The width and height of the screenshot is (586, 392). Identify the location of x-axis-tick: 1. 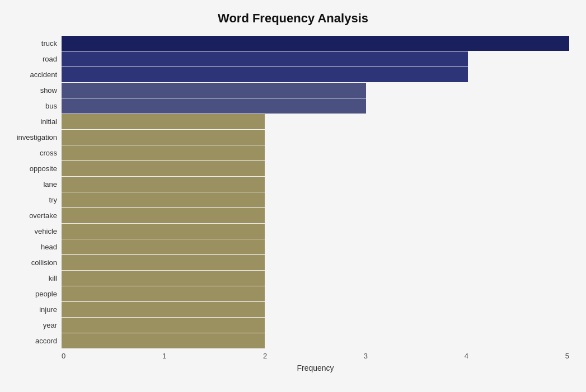
(165, 356).